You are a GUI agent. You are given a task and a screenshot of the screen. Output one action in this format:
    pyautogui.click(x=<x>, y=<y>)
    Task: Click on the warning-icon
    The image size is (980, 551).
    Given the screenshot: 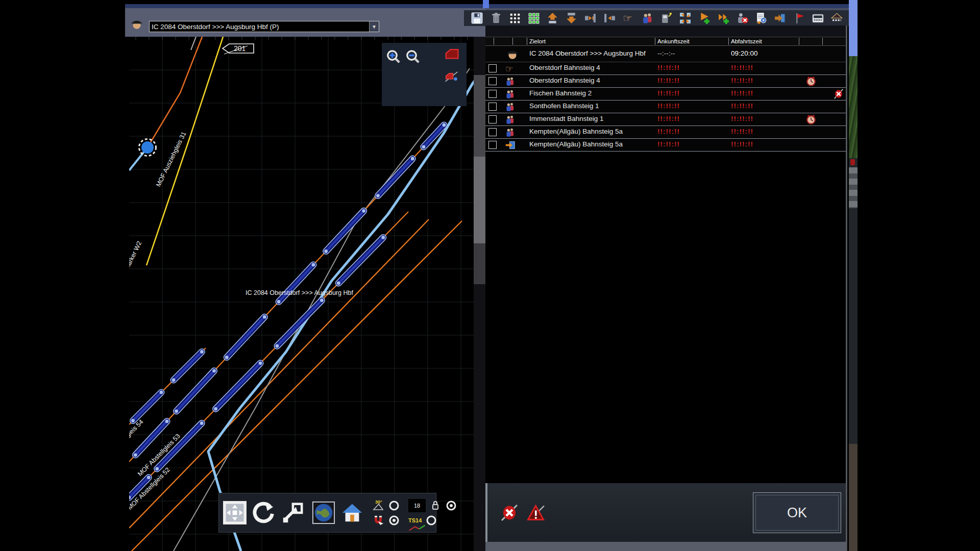 What is the action you would take?
    pyautogui.click(x=536, y=513)
    